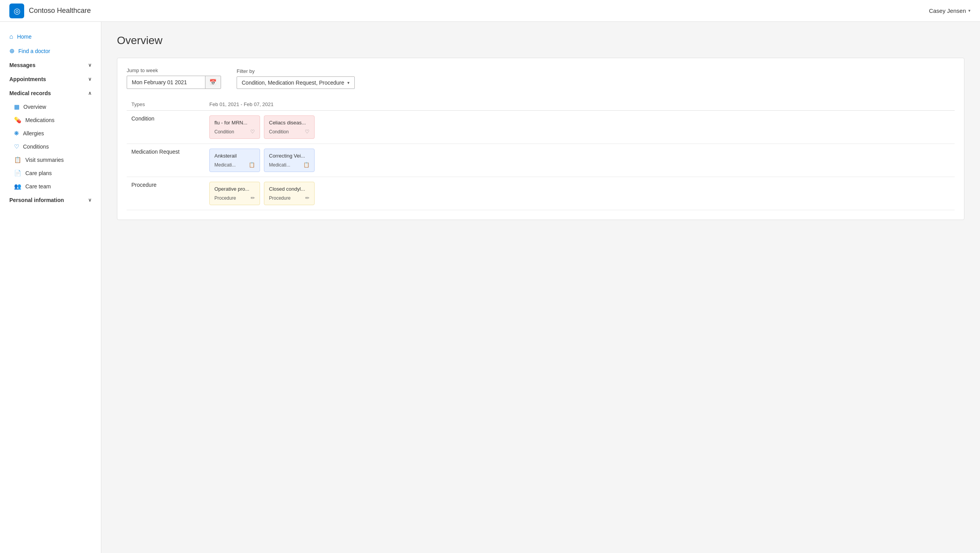 Image resolution: width=980 pixels, height=553 pixels. I want to click on sidebar-item-allergies: ❋ Allergies, so click(51, 133).